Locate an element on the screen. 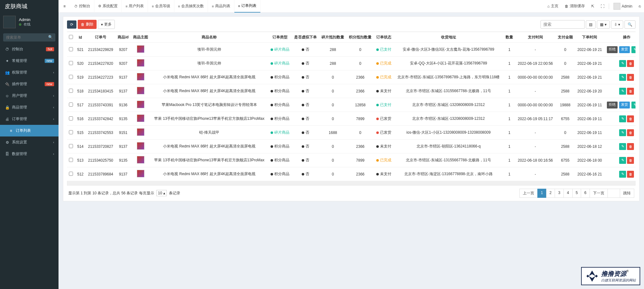 This screenshot has height=289, width=644. toggle-sidebar-button: ≡ is located at coordinates (64, 6).